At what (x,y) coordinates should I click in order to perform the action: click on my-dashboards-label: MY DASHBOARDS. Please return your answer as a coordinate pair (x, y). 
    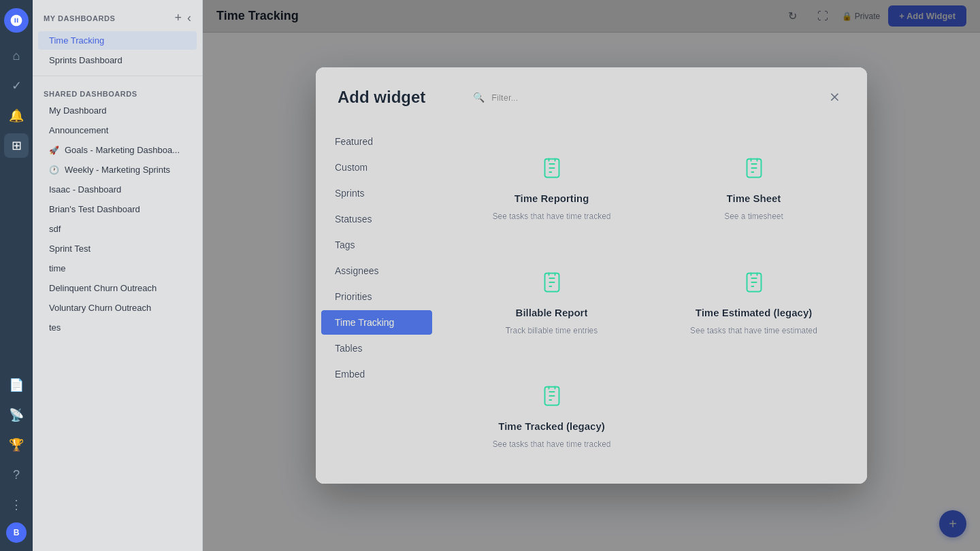
    Looking at the image, I should click on (79, 18).